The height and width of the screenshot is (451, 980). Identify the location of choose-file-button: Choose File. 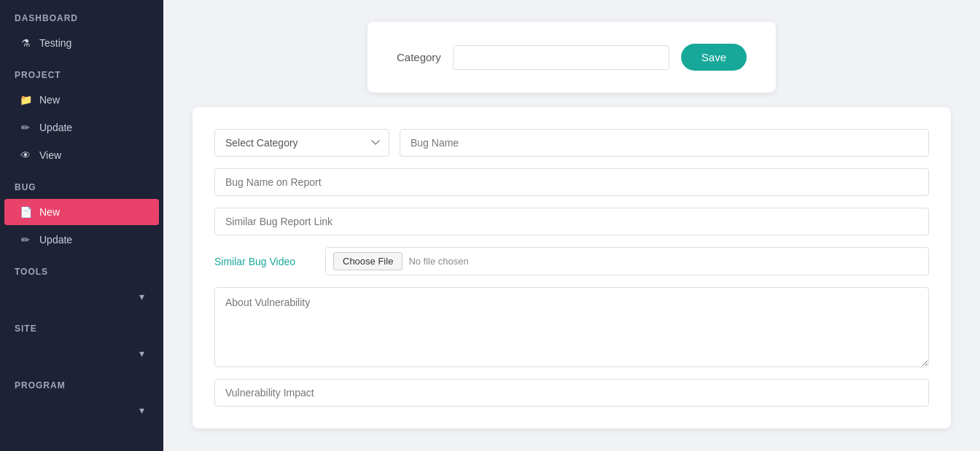
(368, 261).